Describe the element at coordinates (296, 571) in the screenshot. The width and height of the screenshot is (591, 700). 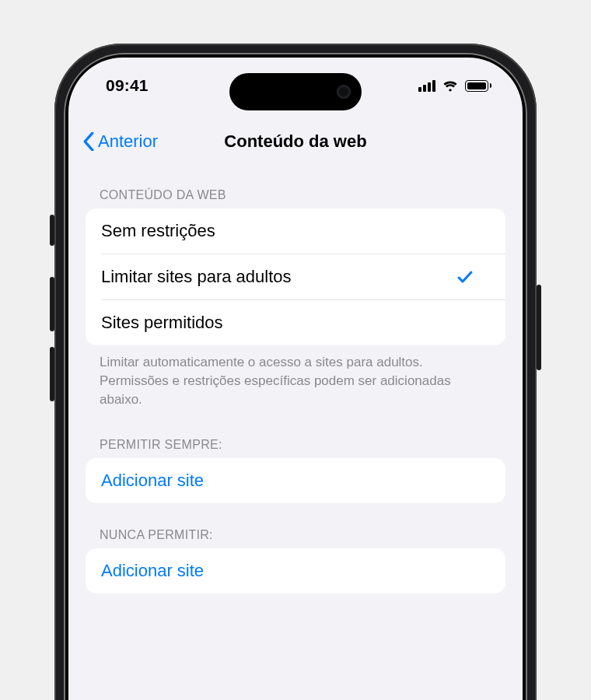
I see `add-site-never-allow: Adicionar site` at that location.